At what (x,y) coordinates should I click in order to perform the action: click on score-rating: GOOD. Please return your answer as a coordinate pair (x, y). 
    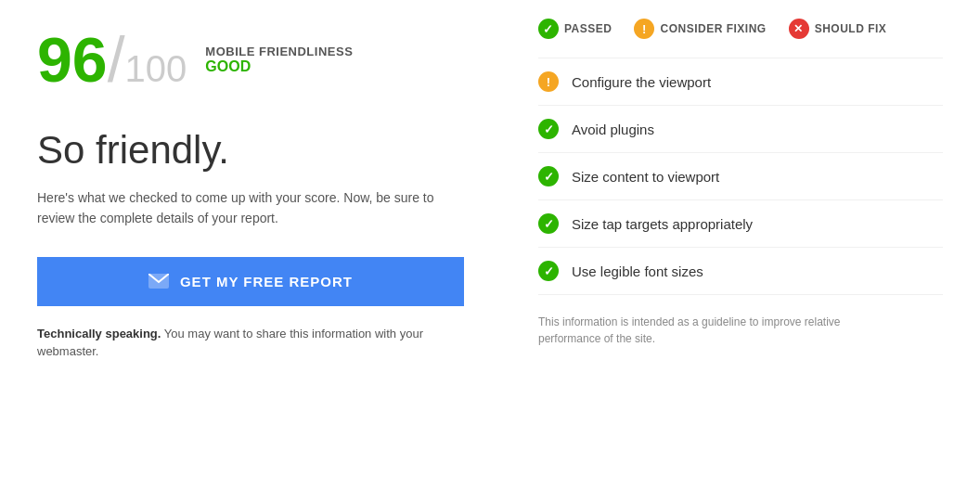
    Looking at the image, I should click on (278, 67).